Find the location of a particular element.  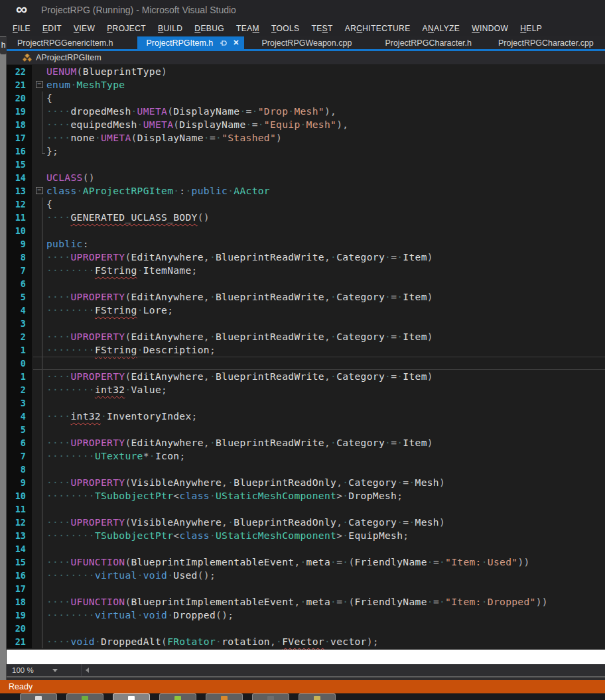

code-line: 15····UFUNCTION(BlueprintImplementableEv… is located at coordinates (302, 562).